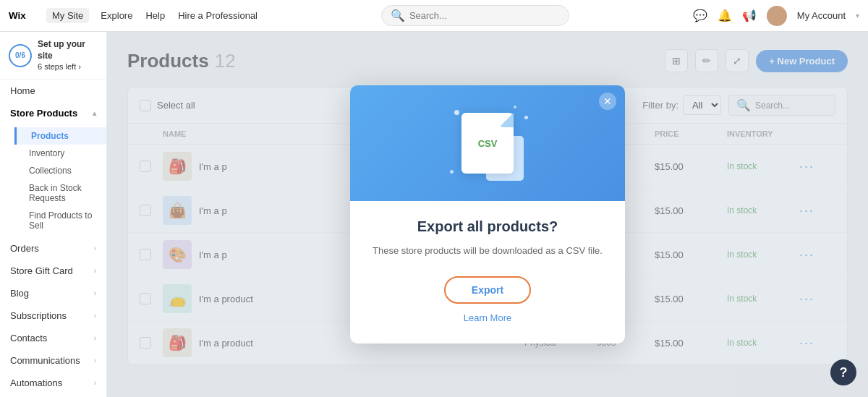  I want to click on sidebar-item-gift-card: Store Gift Card›, so click(54, 270).